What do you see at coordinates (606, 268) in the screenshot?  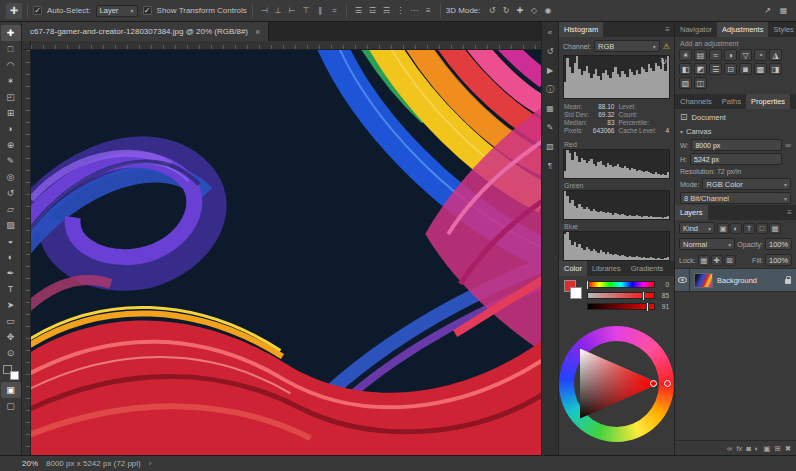 I see `tab-libraries: Libraries` at bounding box center [606, 268].